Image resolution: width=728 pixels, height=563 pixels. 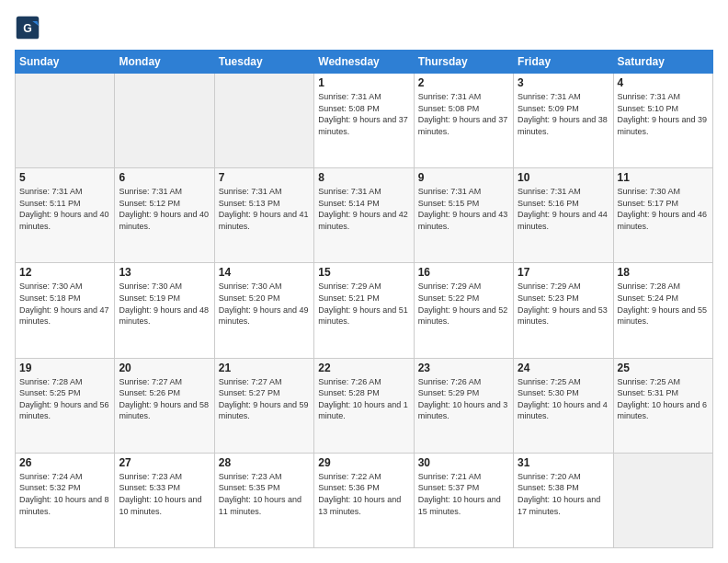 I want to click on calendar-cell: 23Sunrise: 7:26 AM Sunset: 5:29 PM Dayli…, so click(x=463, y=405).